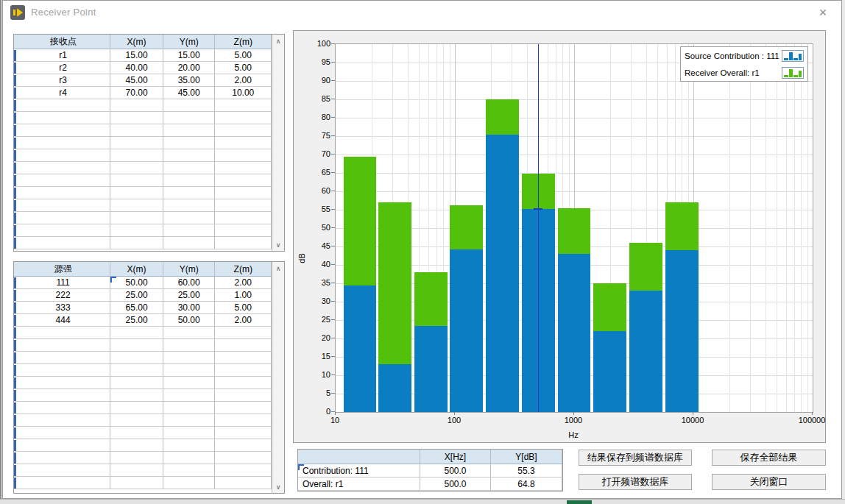 The height and width of the screenshot is (504, 845). Describe the element at coordinates (243, 295) in the screenshot. I see `table-cell: 1.00` at that location.